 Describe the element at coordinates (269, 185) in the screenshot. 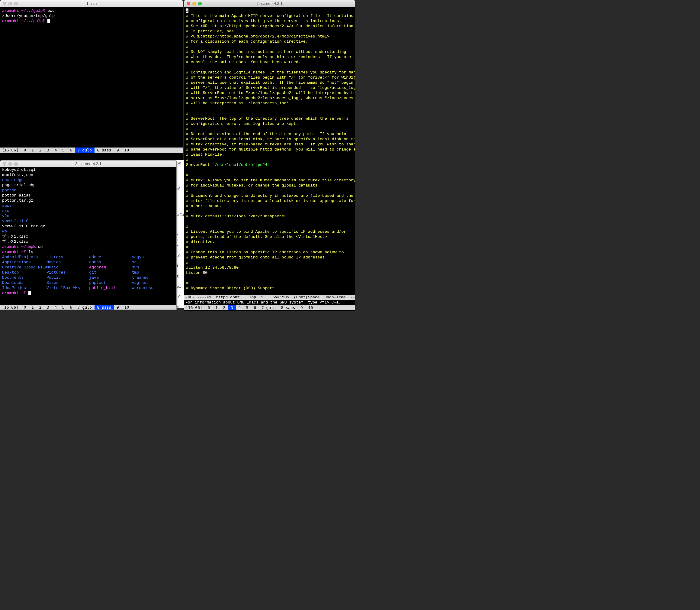

I see `config-line: # for individual mutexes, or change the …` at that location.